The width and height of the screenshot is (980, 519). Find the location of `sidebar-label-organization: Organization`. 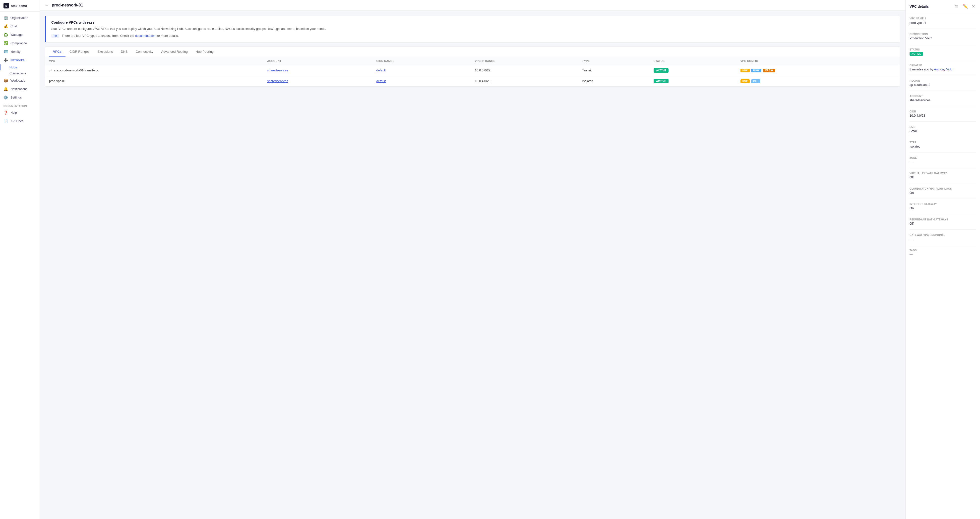

sidebar-label-organization: Organization is located at coordinates (19, 18).